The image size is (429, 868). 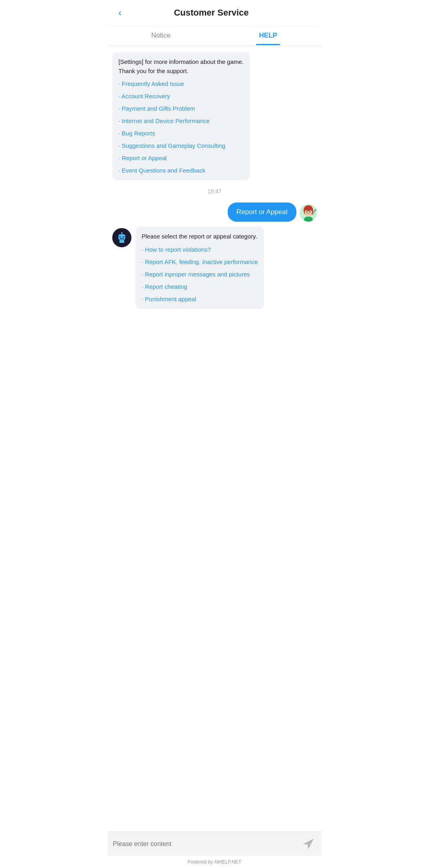 What do you see at coordinates (200, 274) in the screenshot?
I see `link-report-improper: · Report inproper messages and pictures` at bounding box center [200, 274].